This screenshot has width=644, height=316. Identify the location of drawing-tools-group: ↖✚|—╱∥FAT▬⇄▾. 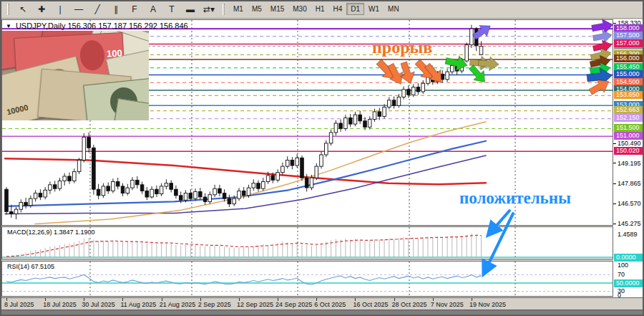
(116, 9).